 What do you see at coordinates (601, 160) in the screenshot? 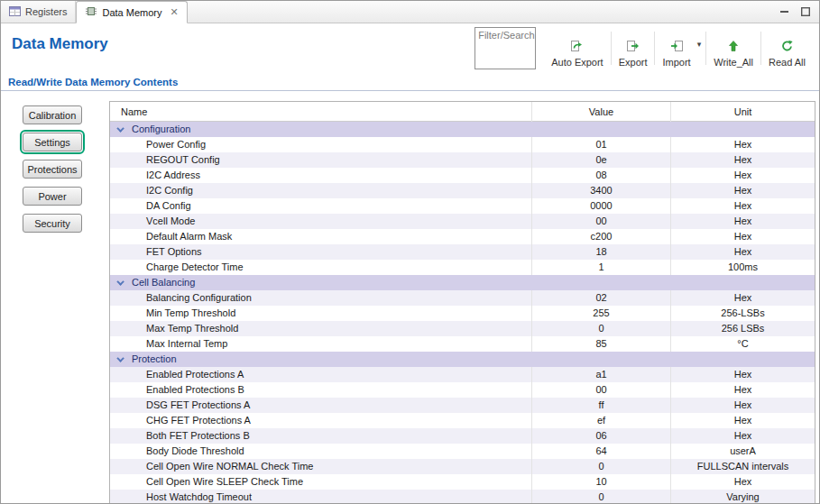
I see `param-value: 0e` at bounding box center [601, 160].